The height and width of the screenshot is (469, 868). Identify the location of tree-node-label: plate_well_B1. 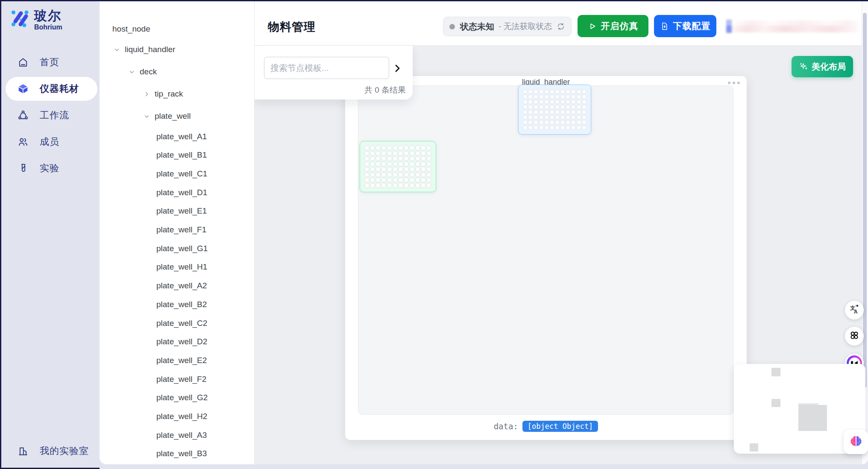
(182, 155).